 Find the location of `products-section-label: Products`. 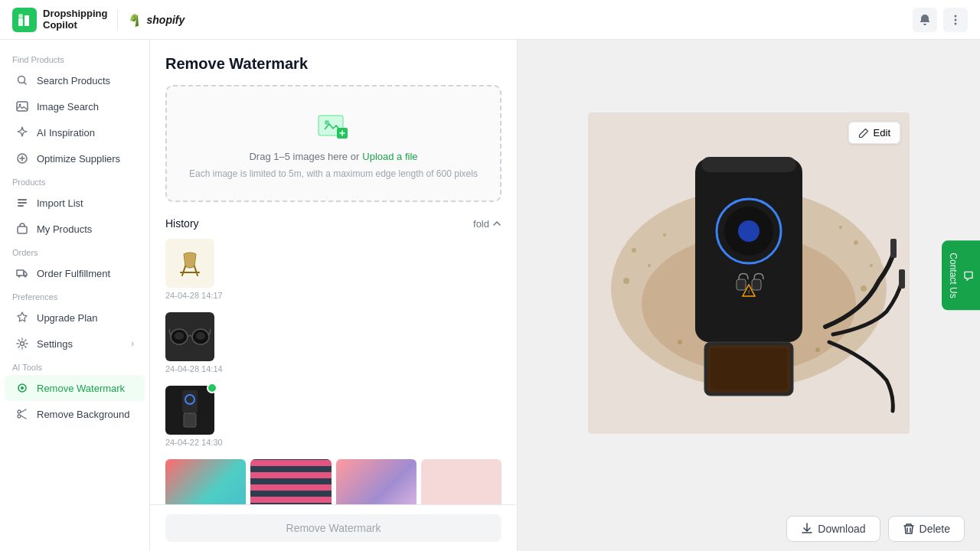

products-section-label: Products is located at coordinates (75, 181).